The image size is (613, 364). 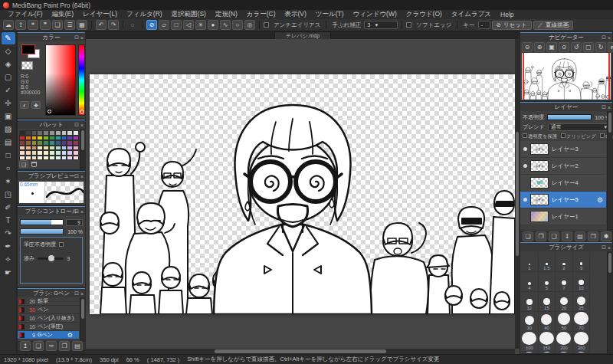 What do you see at coordinates (63, 15) in the screenshot?
I see `menu-item-1: 編集(E)` at bounding box center [63, 15].